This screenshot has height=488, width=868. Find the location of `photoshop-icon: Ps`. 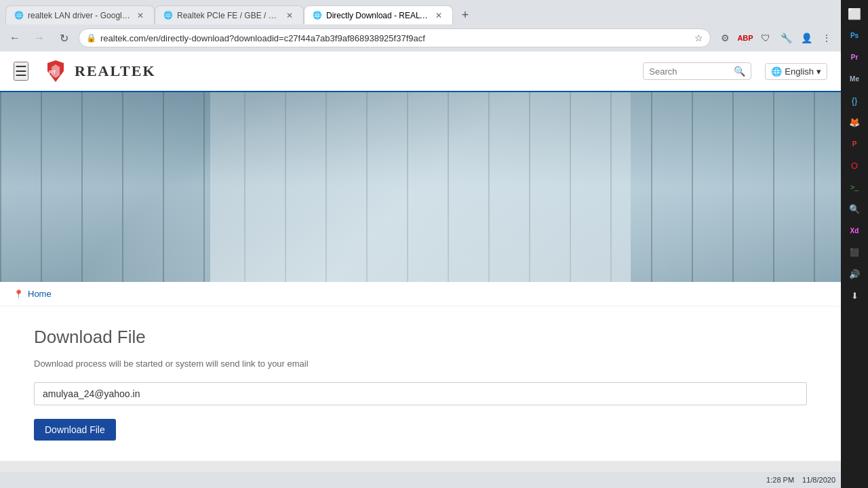

photoshop-icon: Ps is located at coordinates (854, 35).